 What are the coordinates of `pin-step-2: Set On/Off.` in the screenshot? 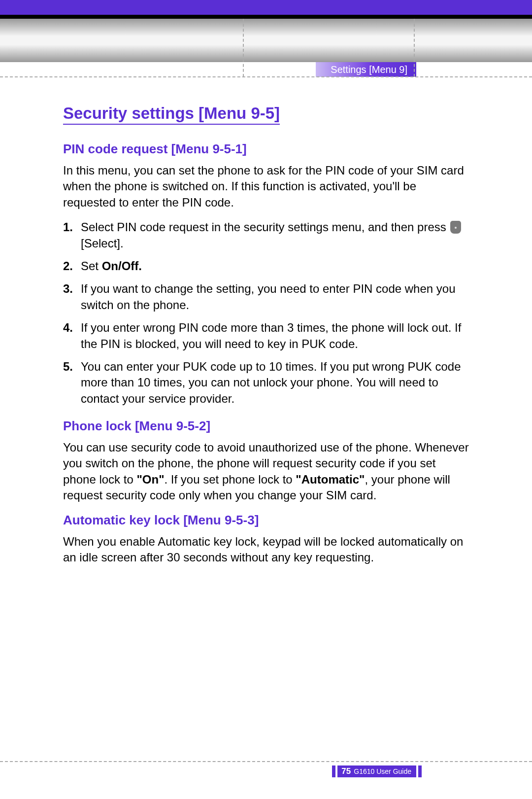 It's located at (266, 266).